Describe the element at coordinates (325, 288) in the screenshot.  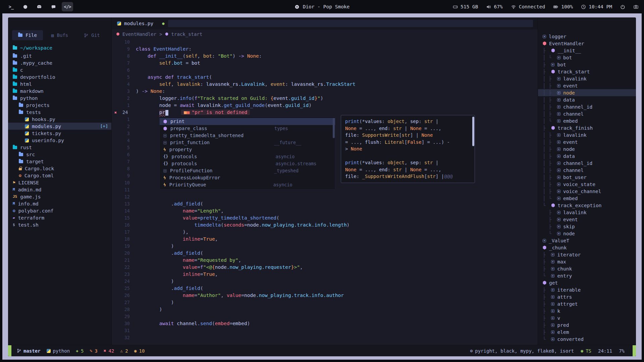
I see `code-line: 25 .add_field(` at that location.